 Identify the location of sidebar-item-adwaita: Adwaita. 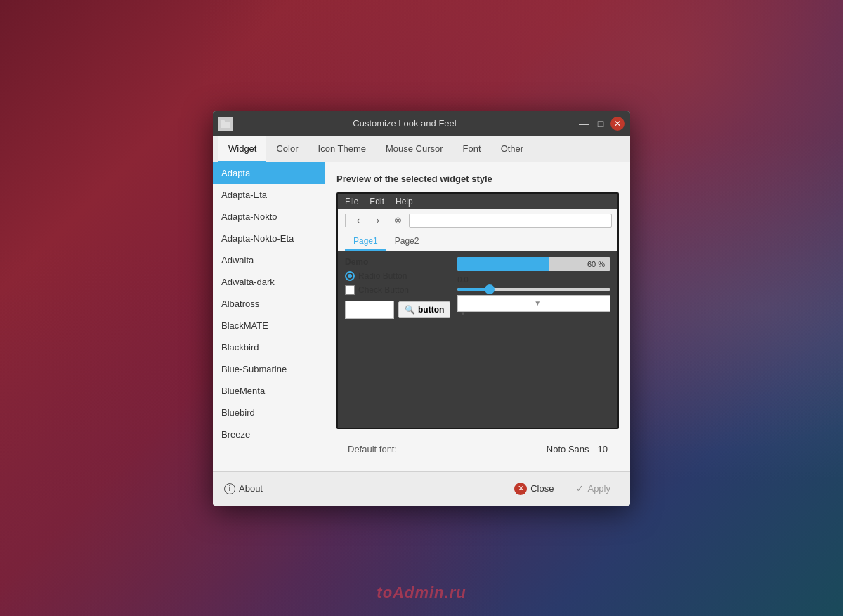
(268, 260).